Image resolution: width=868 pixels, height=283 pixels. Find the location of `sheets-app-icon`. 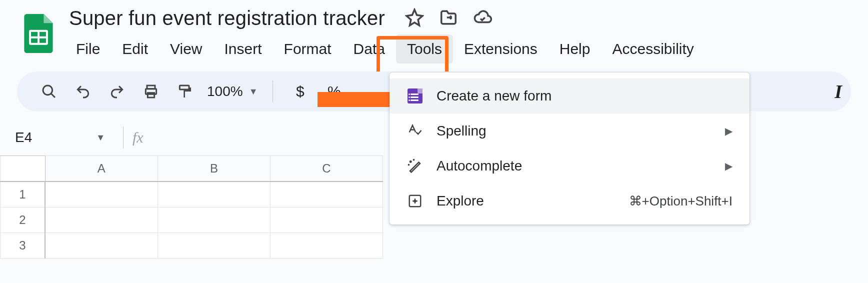

sheets-app-icon is located at coordinates (38, 34).